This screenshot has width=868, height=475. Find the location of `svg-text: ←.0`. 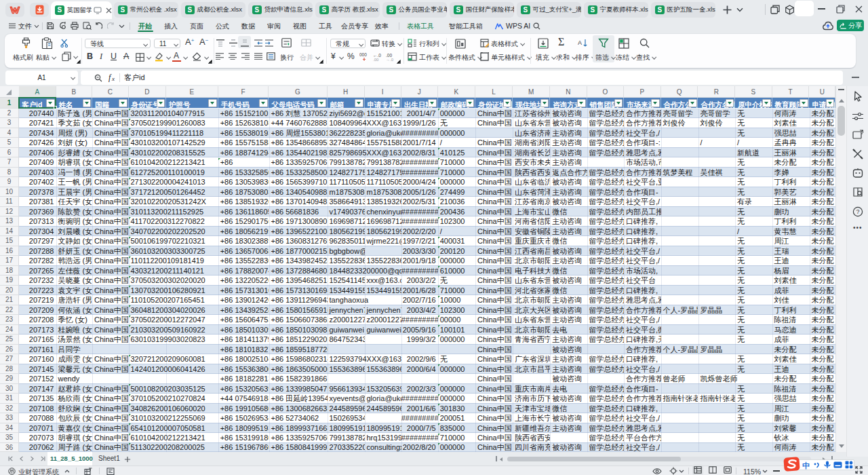

svg-text: ←.0 is located at coordinates (377, 56).